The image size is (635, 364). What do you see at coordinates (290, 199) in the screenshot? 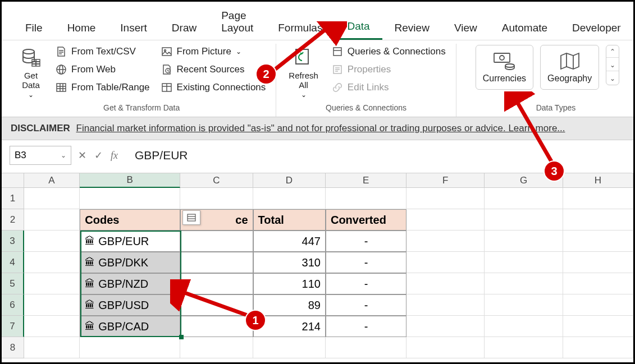
I see `cell-d1` at bounding box center [290, 199].